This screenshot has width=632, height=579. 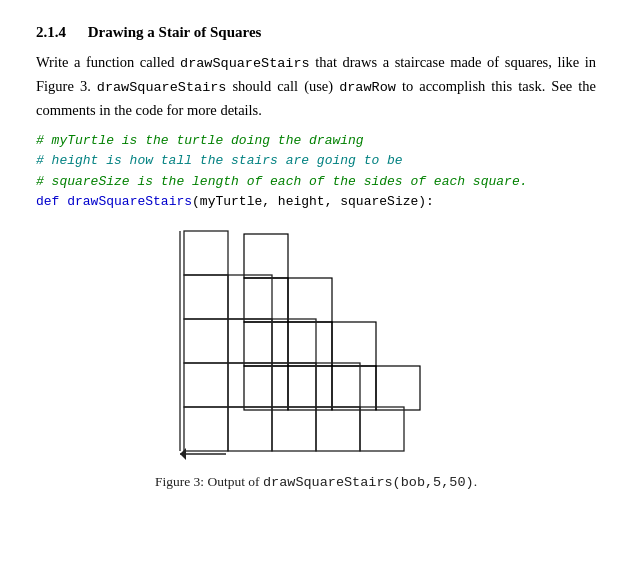 What do you see at coordinates (316, 32) in the screenshot?
I see `section-heading: 2.1.4 Drawing a Stair of Squares` at bounding box center [316, 32].